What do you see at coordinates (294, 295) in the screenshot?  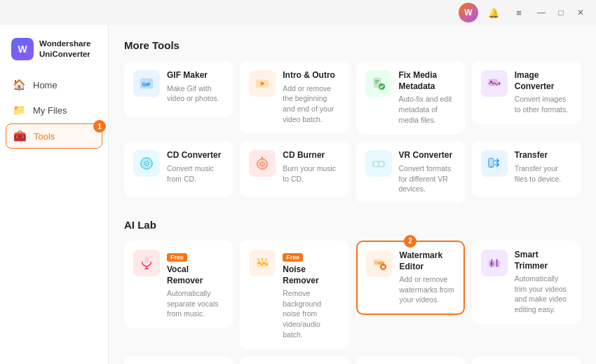 I see `noise-remover-card: Free Noise Remover Remove background noi…` at bounding box center [294, 295].